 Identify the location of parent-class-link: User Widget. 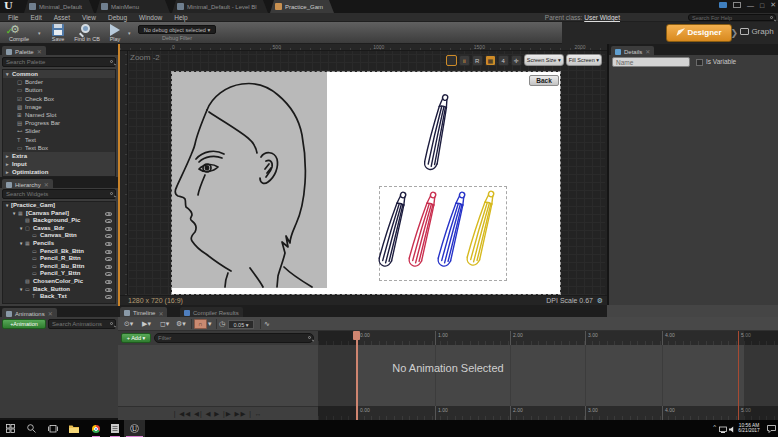
(602, 18).